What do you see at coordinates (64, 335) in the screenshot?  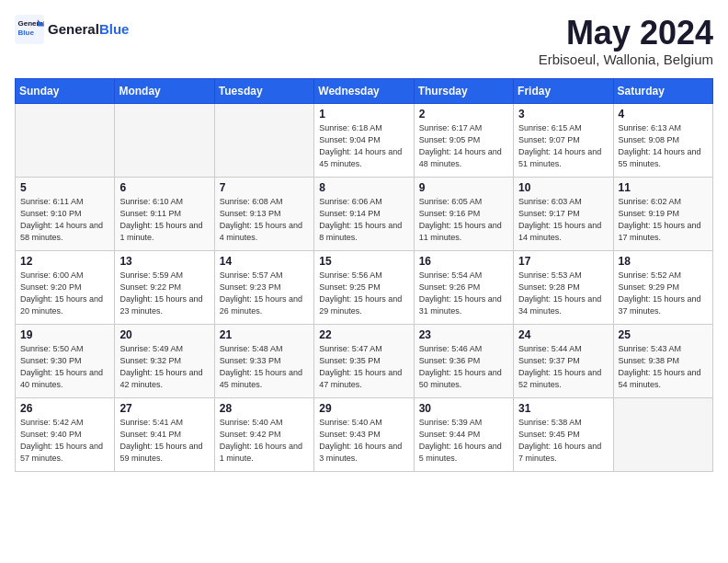 I see `day-number: 19` at bounding box center [64, 335].